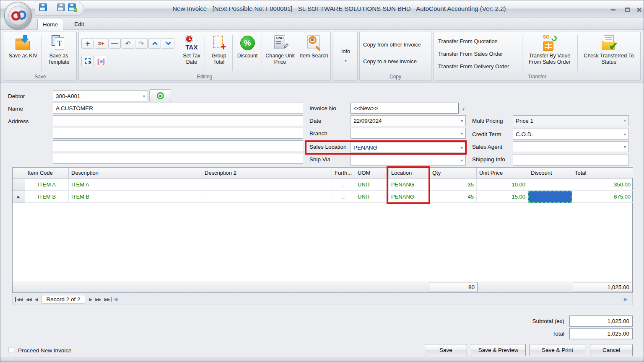  What do you see at coordinates (474, 66) in the screenshot?
I see `transfer-from-delivery-order-button: Transfer From Delivery Order` at bounding box center [474, 66].